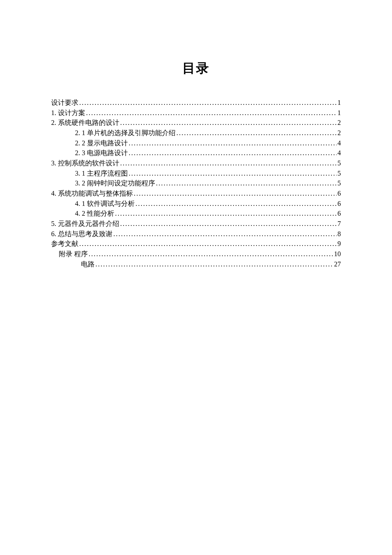  I want to click on toc-entry-page: 27, so click(337, 264).